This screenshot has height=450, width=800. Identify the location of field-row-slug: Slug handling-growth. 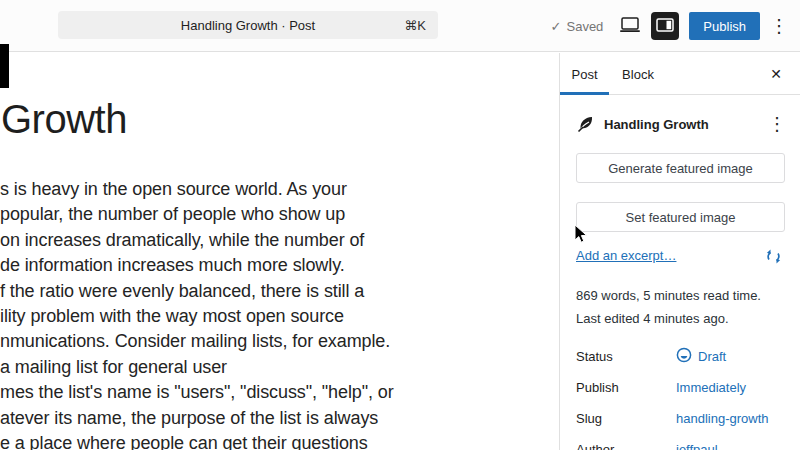
(680, 418).